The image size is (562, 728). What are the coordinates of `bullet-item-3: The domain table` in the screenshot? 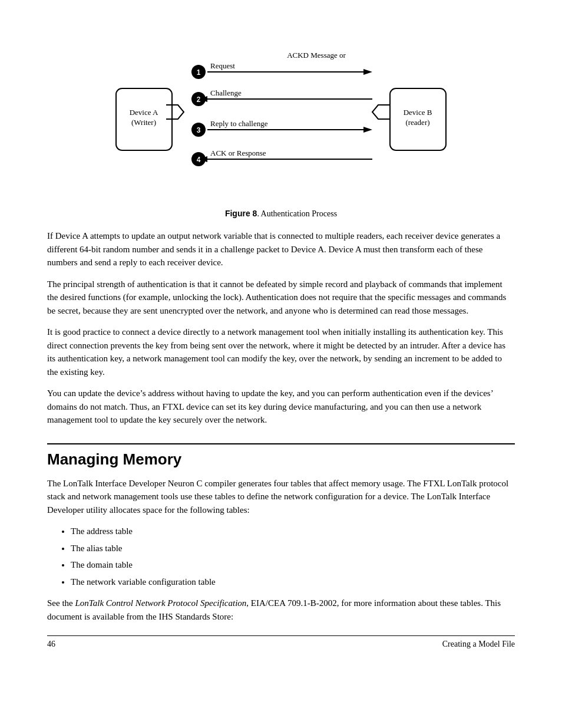 It's located at (293, 565).